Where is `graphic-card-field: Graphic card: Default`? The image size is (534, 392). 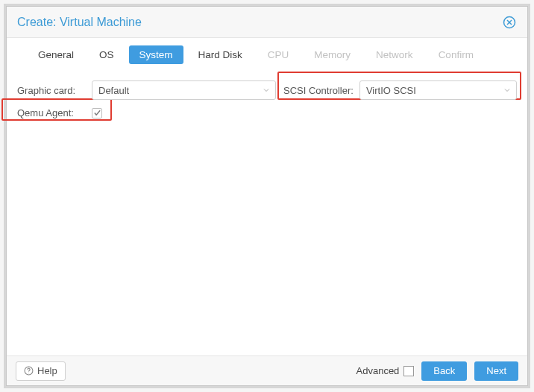 graphic-card-field: Graphic card: Default is located at coordinates (146, 90).